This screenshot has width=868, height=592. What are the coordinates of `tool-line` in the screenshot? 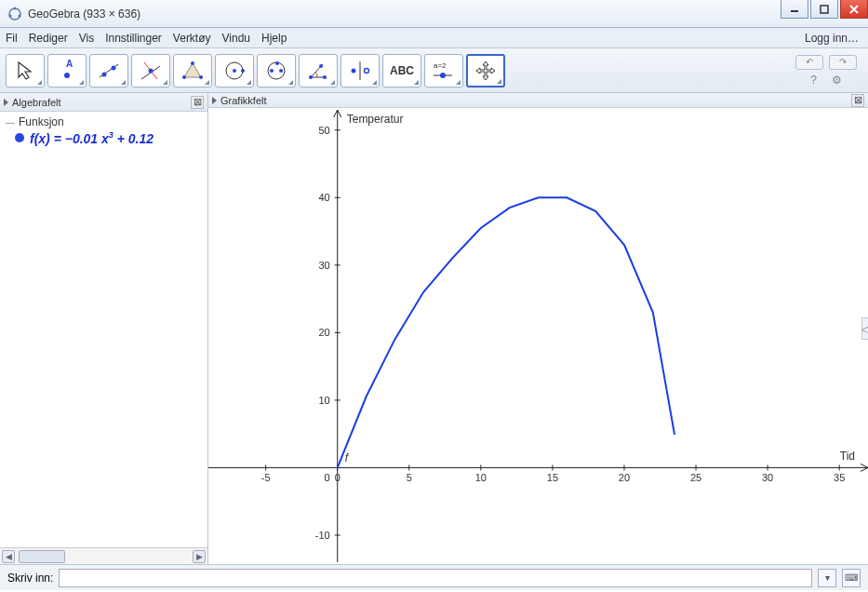 It's located at (109, 71).